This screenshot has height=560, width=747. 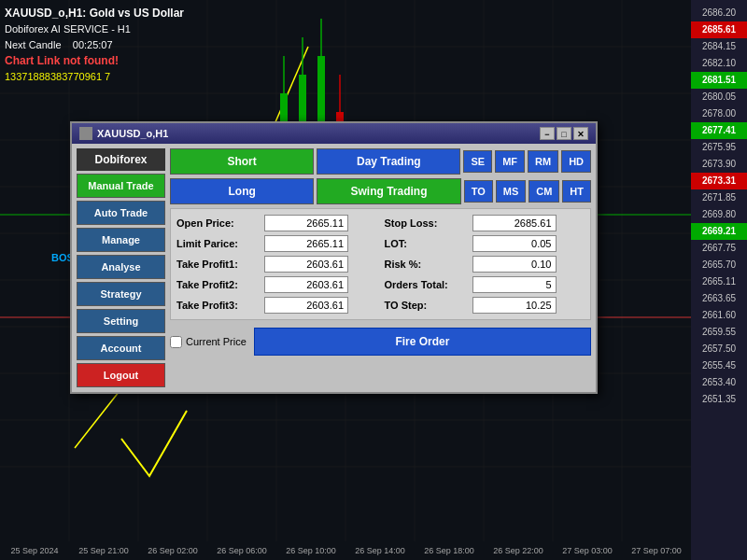 What do you see at coordinates (218, 305) in the screenshot?
I see `take-profit3-label: Take Profit3:` at bounding box center [218, 305].